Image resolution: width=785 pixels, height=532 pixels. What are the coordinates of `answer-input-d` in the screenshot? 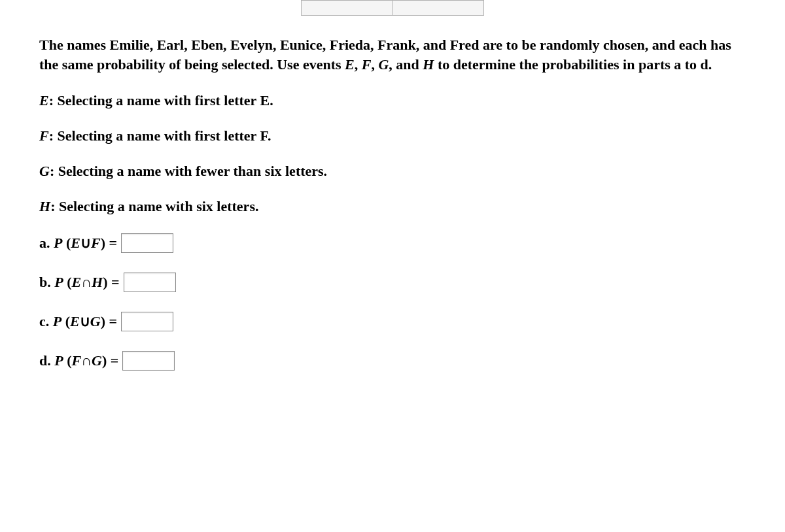 It's located at (148, 361).